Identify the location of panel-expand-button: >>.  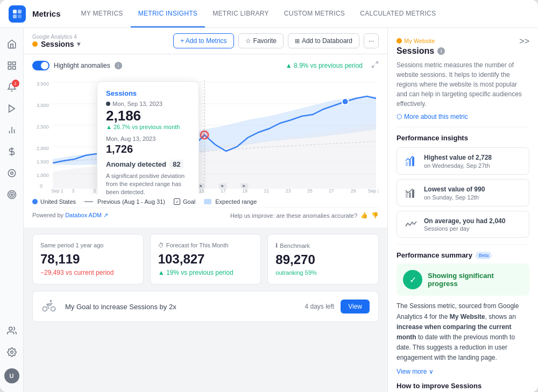
(524, 41).